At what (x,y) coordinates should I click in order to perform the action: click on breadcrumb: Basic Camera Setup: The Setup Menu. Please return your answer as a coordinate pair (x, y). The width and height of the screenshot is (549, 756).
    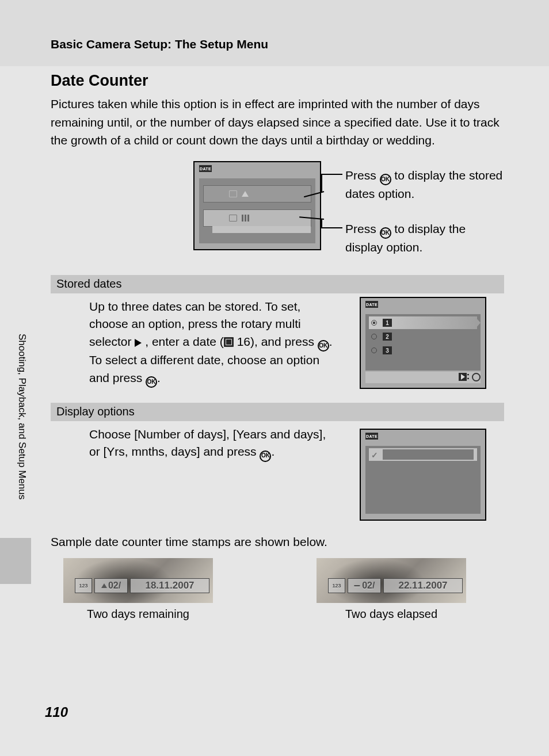
    Looking at the image, I should click on (159, 44).